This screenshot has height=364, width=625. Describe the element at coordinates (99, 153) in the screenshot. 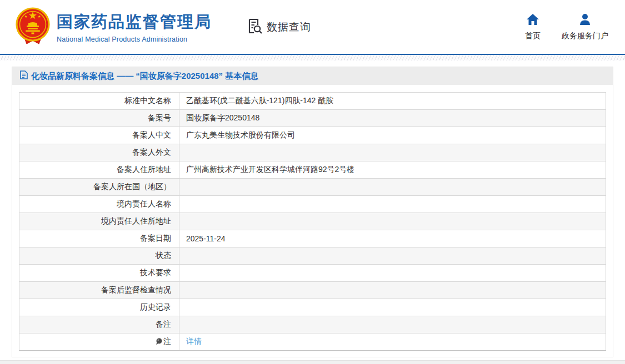

I see `row-label: 备案人外文` at that location.